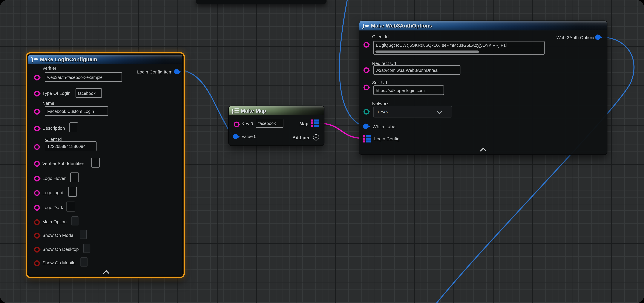  I want to click on pin-label-name: Name, so click(48, 103).